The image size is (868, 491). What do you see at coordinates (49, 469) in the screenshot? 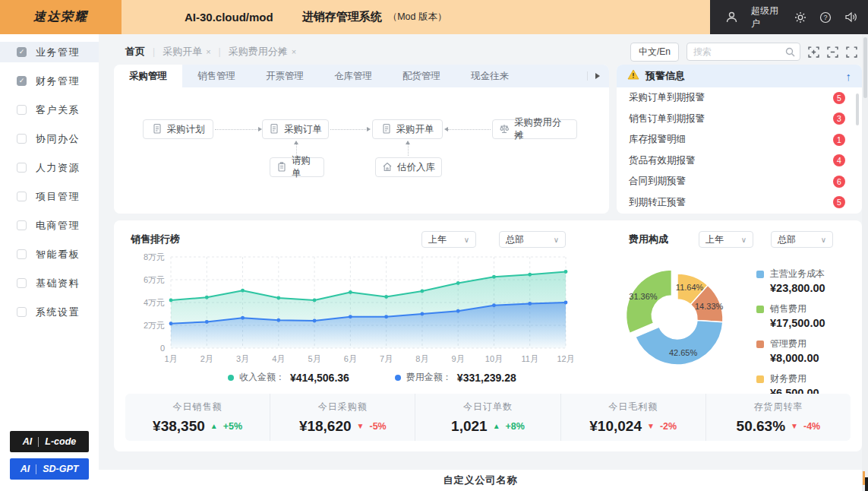
I see `sdgpt-badge: AI SD-GPT` at bounding box center [49, 469].